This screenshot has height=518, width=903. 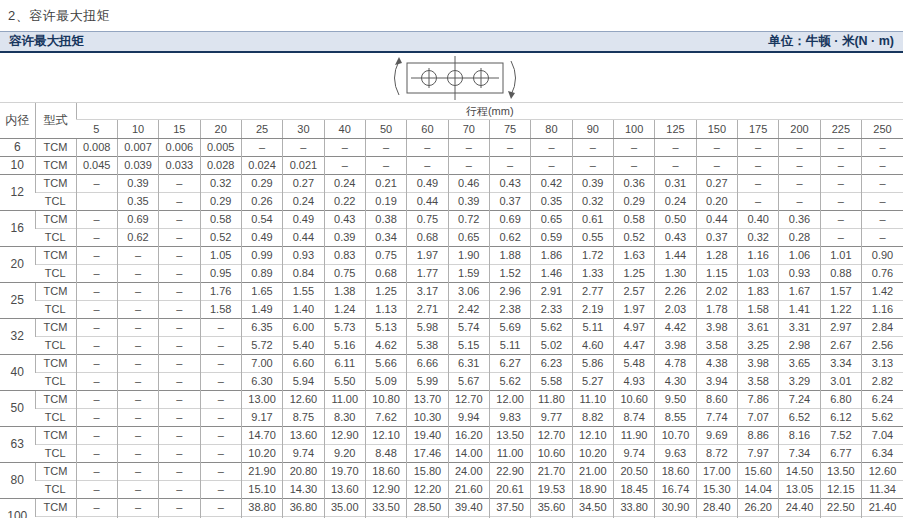 What do you see at coordinates (840, 382) in the screenshot?
I see `torque-value-cell: 3.01` at bounding box center [840, 382].